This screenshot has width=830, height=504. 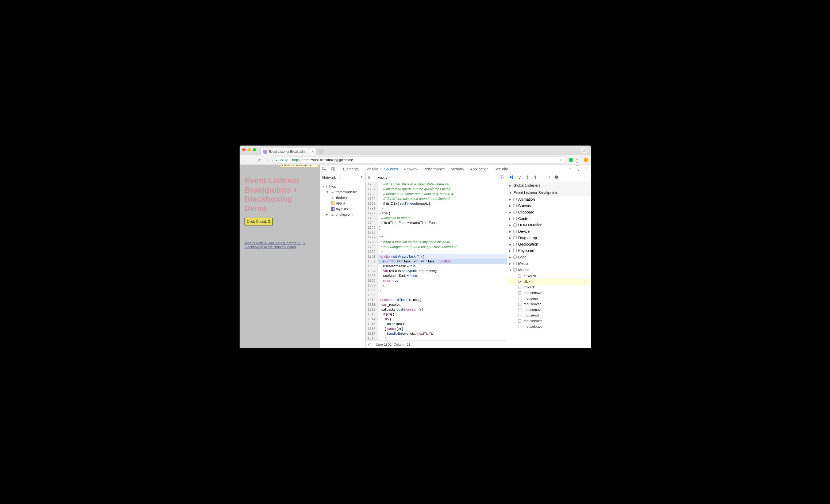 What do you see at coordinates (280, 245) in the screenshot?
I see `whats-new-link: What's New In DevTools (Chrome 66) > Bla…` at bounding box center [280, 245].